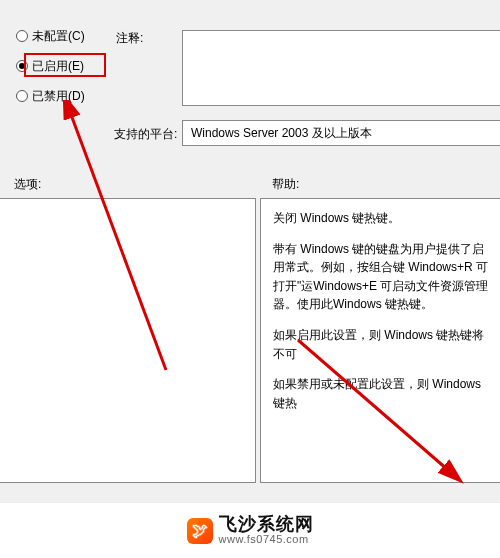  I want to click on watermark: 🕊 飞沙系统网 www.fs0745.com, so click(250, 530).